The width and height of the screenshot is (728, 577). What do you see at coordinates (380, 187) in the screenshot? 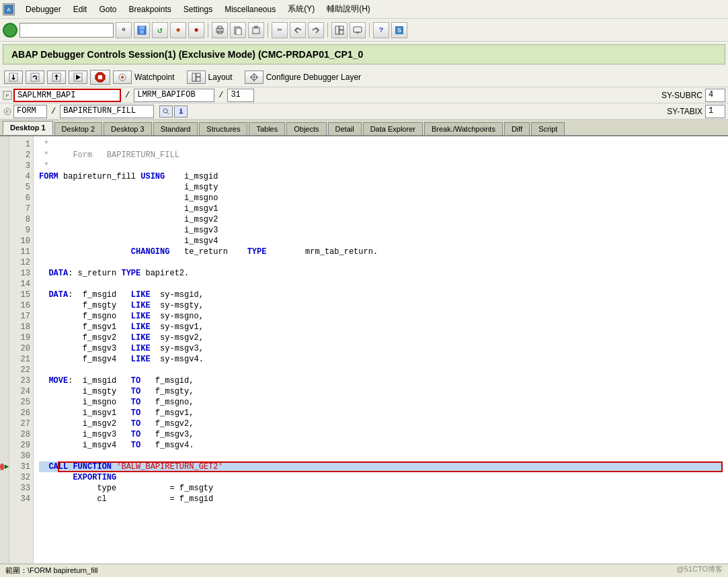
I see `code-line: i_msgty` at bounding box center [380, 187].